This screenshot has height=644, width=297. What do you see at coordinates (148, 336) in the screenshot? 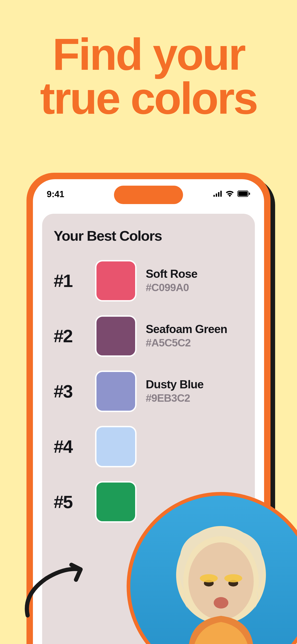
I see `color-row: #2 Seafoam Green #A5C5C2` at bounding box center [148, 336].